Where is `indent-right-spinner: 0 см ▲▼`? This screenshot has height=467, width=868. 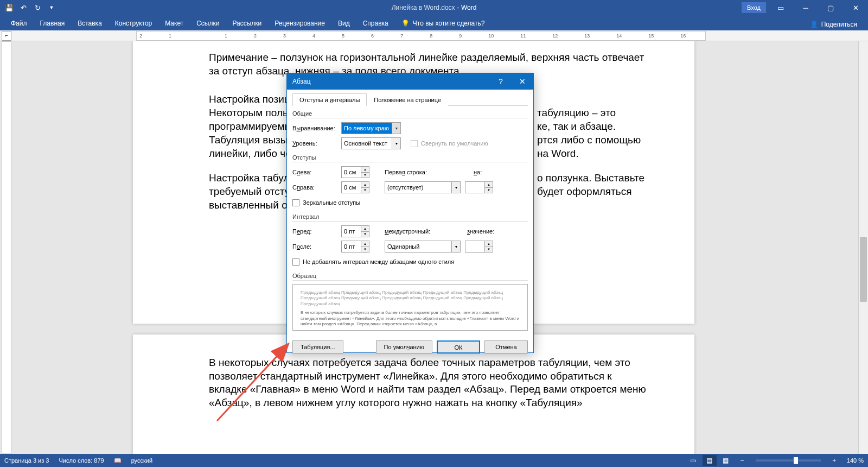 indent-right-spinner: 0 см ▲▼ is located at coordinates (355, 187).